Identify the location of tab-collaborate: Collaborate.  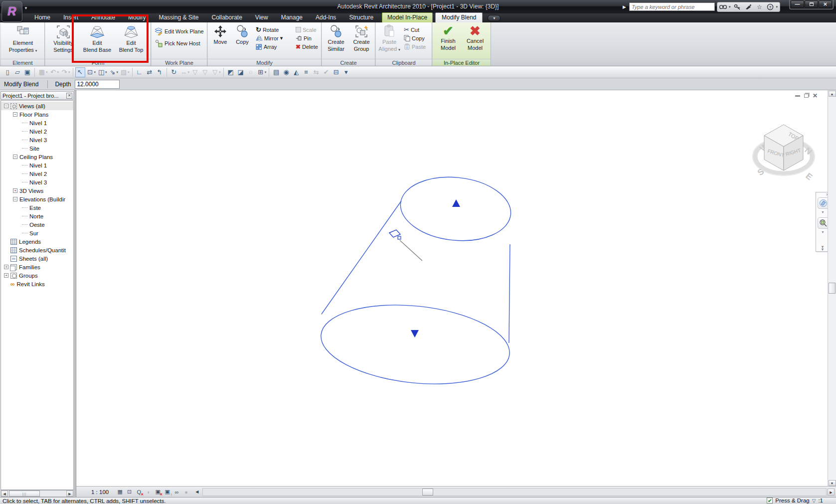
(226, 18).